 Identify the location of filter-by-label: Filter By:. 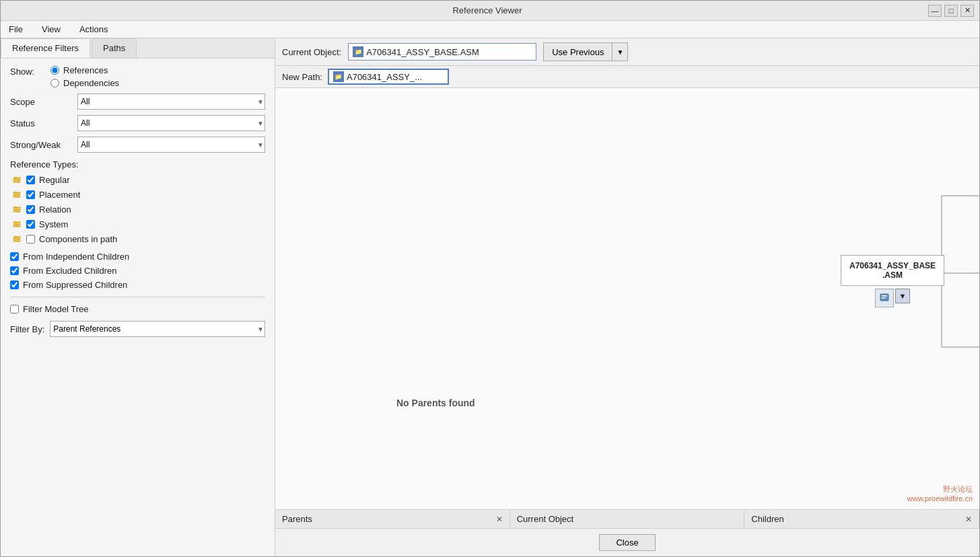
(27, 330).